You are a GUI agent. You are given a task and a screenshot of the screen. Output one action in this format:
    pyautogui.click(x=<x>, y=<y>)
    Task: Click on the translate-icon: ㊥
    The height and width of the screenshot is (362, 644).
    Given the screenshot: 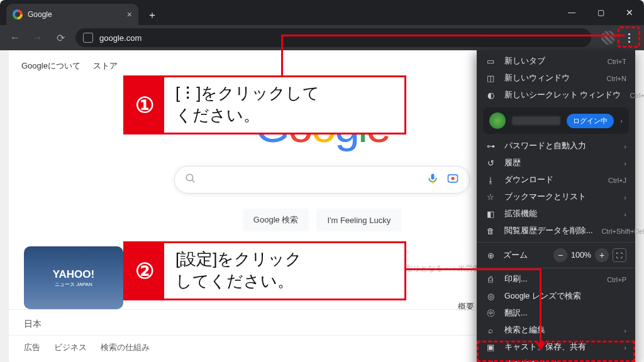 What is the action you would take?
    pyautogui.click(x=491, y=313)
    